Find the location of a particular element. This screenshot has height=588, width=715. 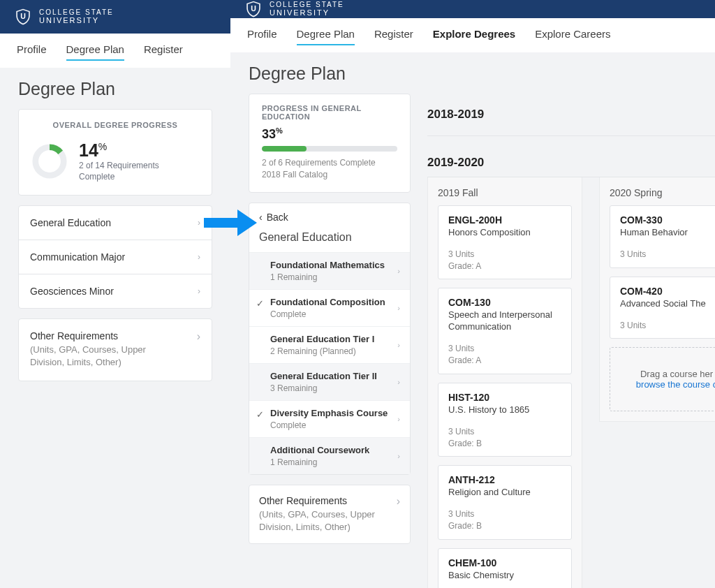

subreq-item: General Education Tier II3 Remaining› is located at coordinates (330, 381).